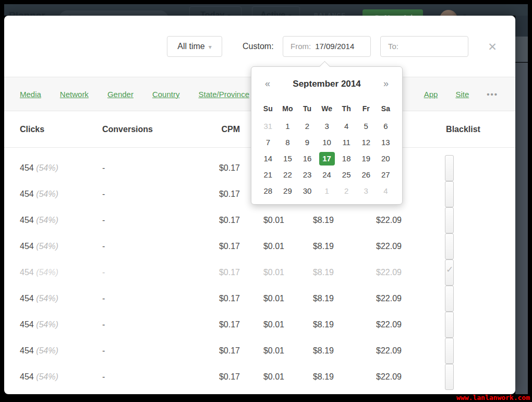 This screenshot has width=532, height=402. Describe the element at coordinates (522, 49) in the screenshot. I see `background-page-strip` at that location.